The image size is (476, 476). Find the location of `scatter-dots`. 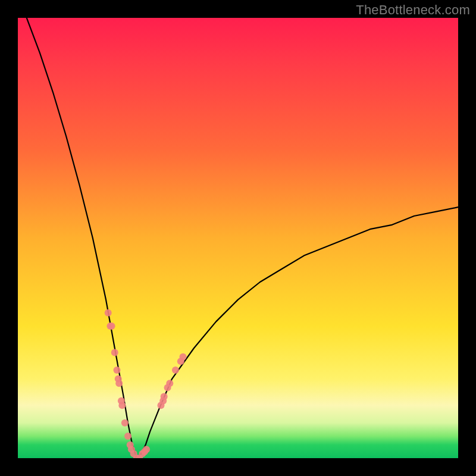

scatter-dots is located at coordinates (146, 384).